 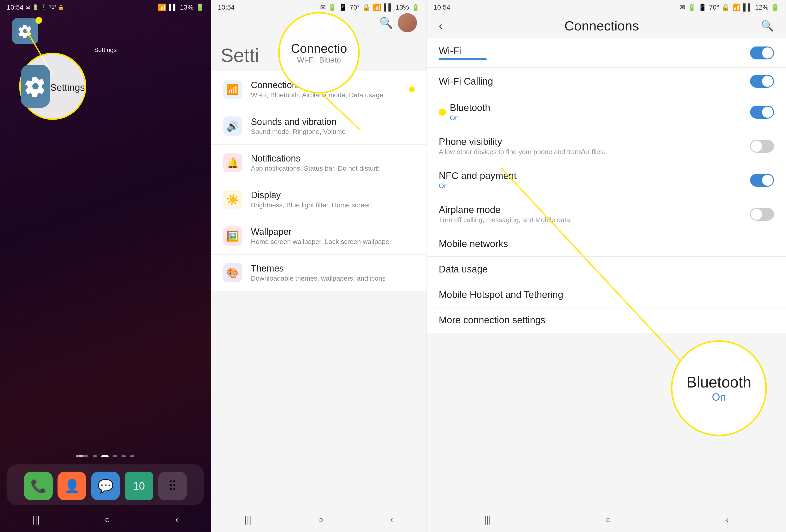 I want to click on sim-icon-c: 📱, so click(x=702, y=7).